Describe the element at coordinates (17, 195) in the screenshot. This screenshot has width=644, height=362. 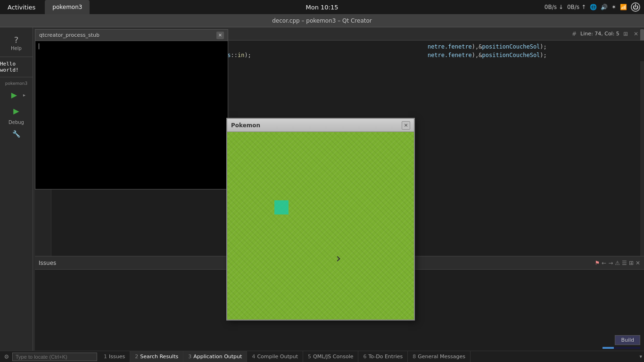
I see `left-sidebar: ? Help Hello world! pokemon3 ▶ ▸ ▶ Debug…` at that location.